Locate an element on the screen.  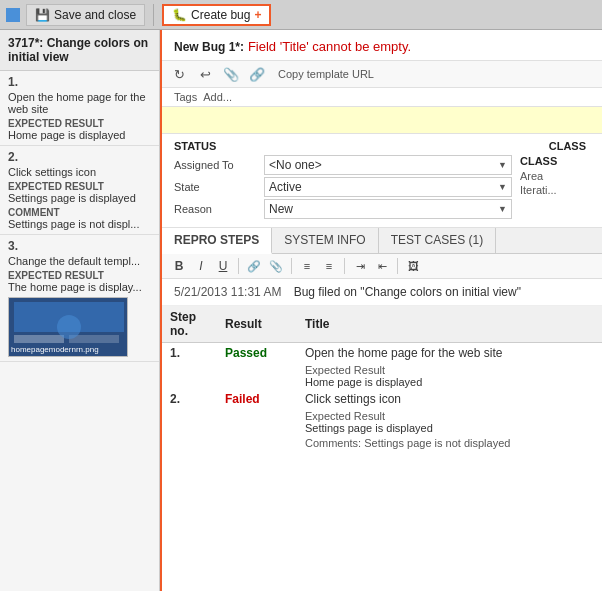
image-editor-button: 🖼 is located at coordinates (413, 266).